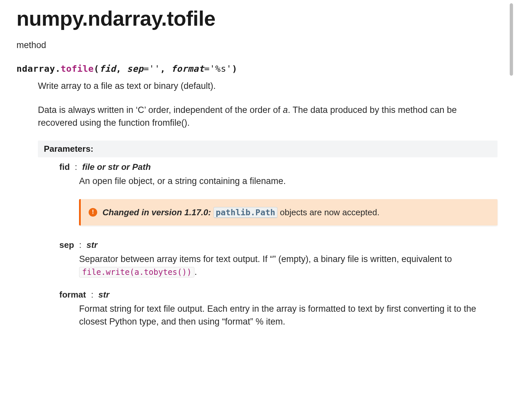  What do you see at coordinates (76, 167) in the screenshot?
I see `param-colon-fid: :` at bounding box center [76, 167].